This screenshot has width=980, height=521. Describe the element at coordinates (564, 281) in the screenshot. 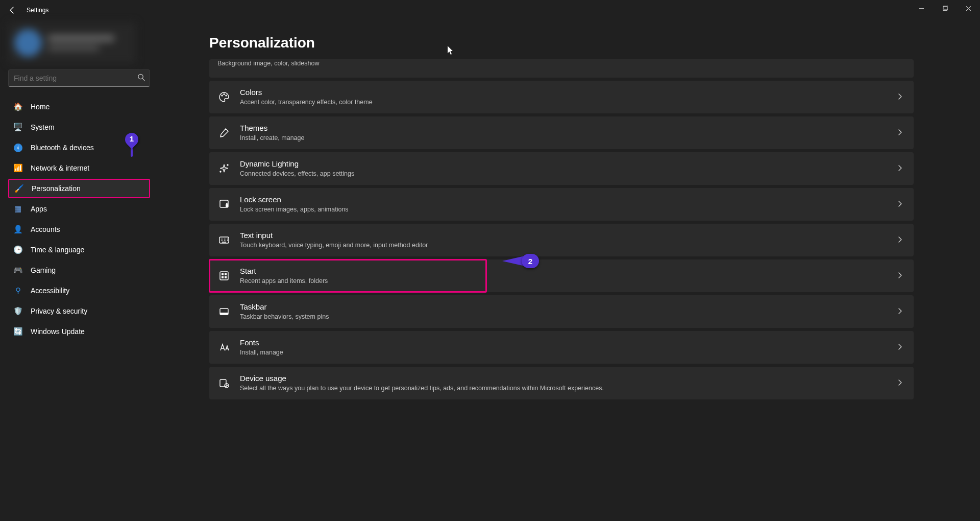

I see `setting-subtitle: Recent apps and items, folders` at that location.